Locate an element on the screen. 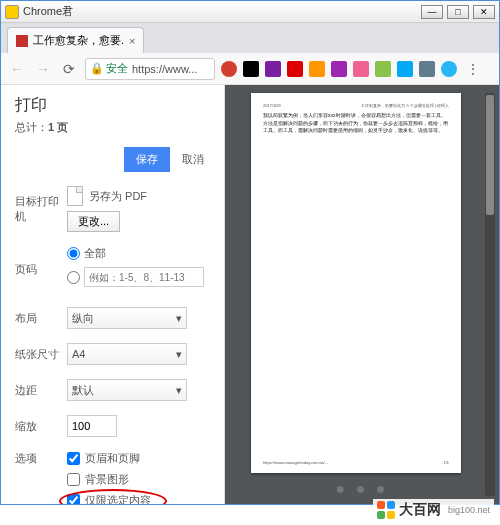 This screenshot has height=525, width=500. margin-label: 边距 is located at coordinates (41, 390).